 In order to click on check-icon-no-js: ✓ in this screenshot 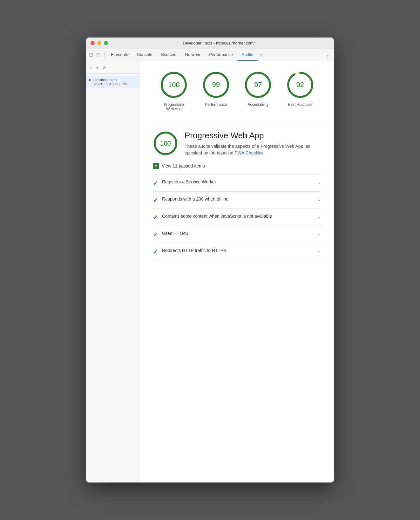, I will do `click(156, 217)`.